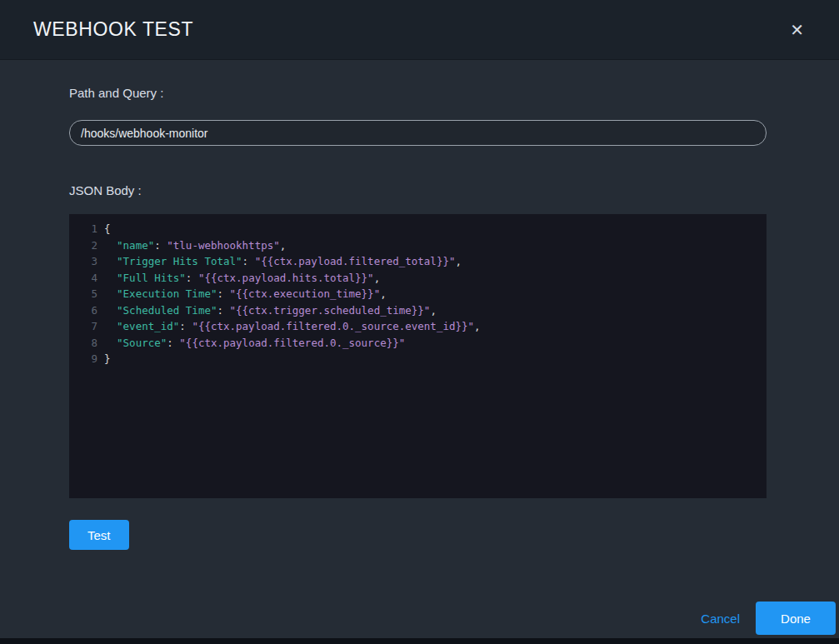 Image resolution: width=839 pixels, height=644 pixels. What do you see at coordinates (83, 311) in the screenshot?
I see `line-number: 6` at bounding box center [83, 311].